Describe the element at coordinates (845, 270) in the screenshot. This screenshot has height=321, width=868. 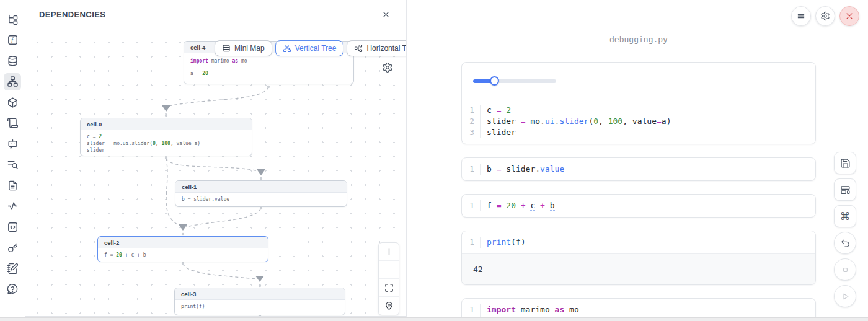
I see `stop-button` at that location.